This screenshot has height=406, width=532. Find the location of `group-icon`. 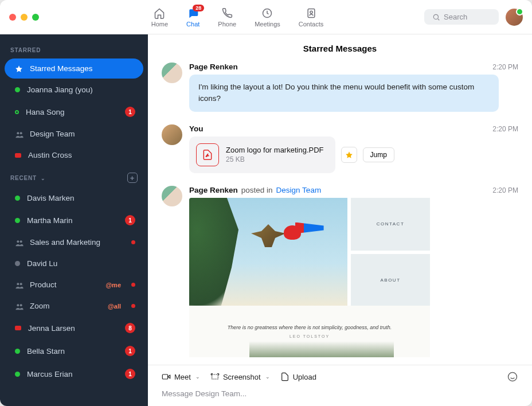

group-icon is located at coordinates (19, 285).